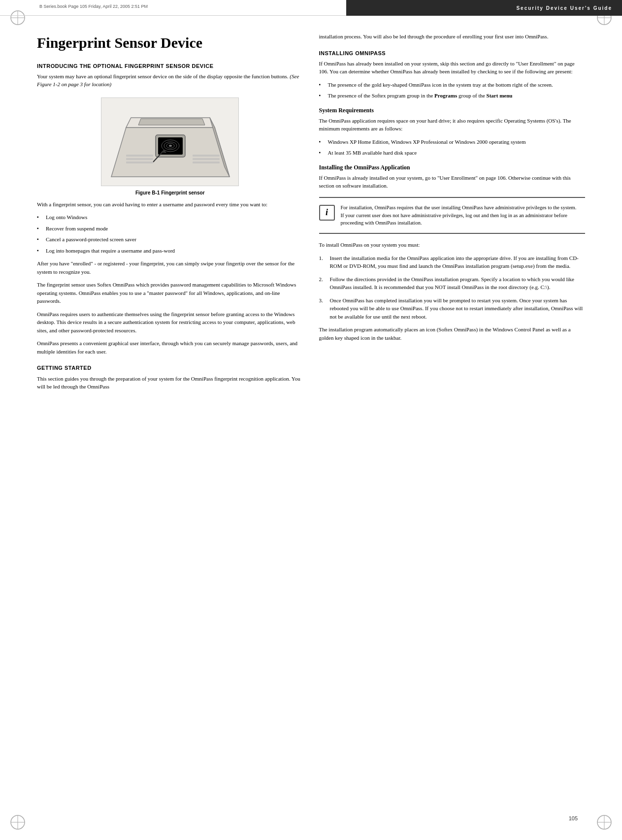 The height and width of the screenshot is (840, 622). Describe the element at coordinates (460, 216) in the screenshot. I see `info-text: For installation, OmniPass requires that…` at that location.